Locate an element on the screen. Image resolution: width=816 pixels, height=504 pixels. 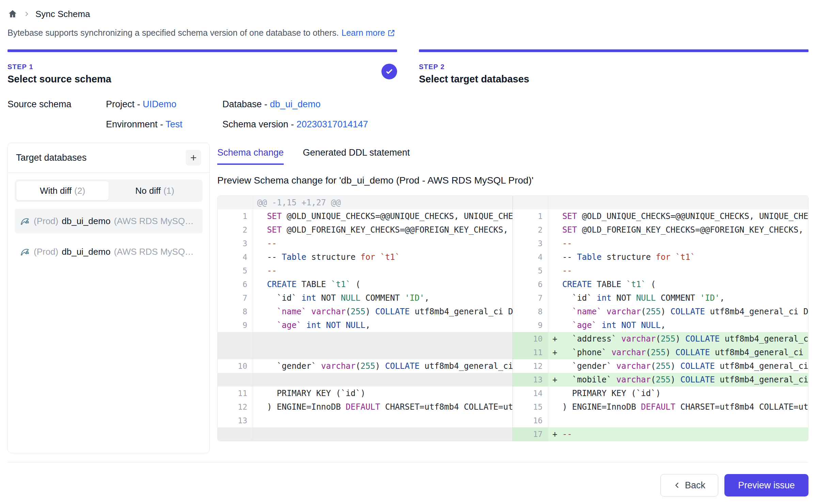
code-line: PRIMARY KEY (`id`) is located at coordinates (678, 393).